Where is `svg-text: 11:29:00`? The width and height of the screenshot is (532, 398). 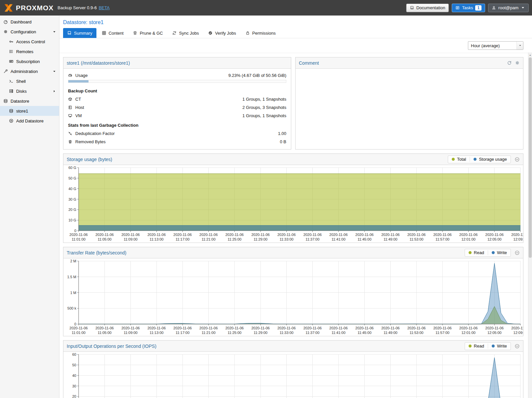
svg-text: 11:29:00 is located at coordinates (261, 333).